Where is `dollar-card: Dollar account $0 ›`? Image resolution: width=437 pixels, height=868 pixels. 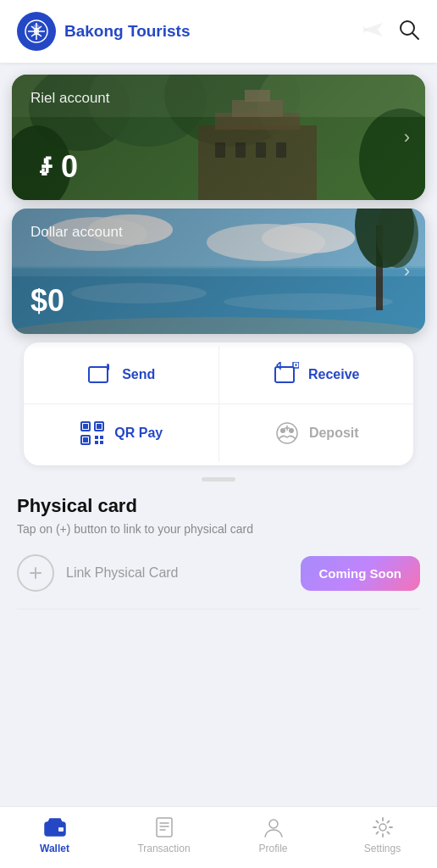
dollar-card: Dollar account $0 › is located at coordinates (218, 271).